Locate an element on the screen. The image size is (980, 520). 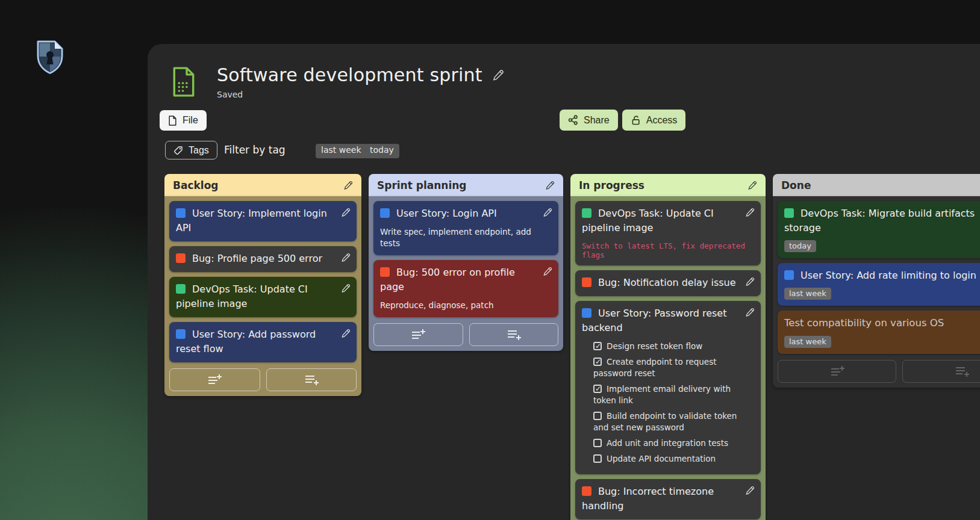
access-button: Access is located at coordinates (654, 120).